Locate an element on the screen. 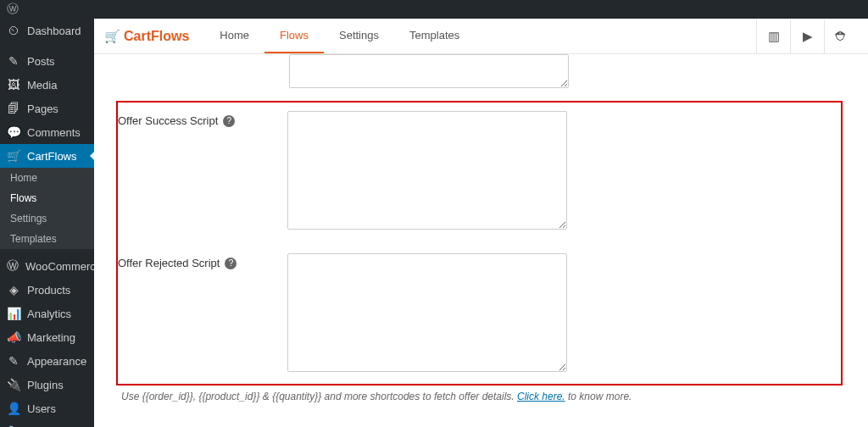  tab-home: Home is located at coordinates (234, 36).